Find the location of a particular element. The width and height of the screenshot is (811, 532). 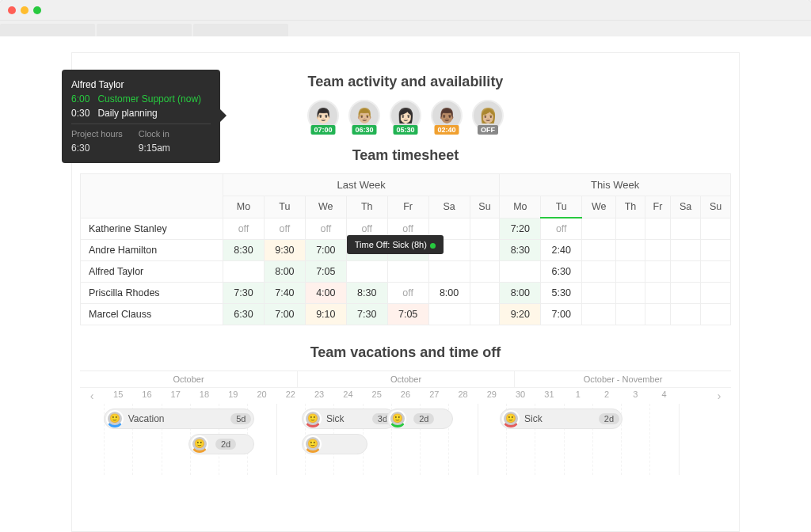

tooltip-line2-task: Daily planning is located at coordinates (127, 113).